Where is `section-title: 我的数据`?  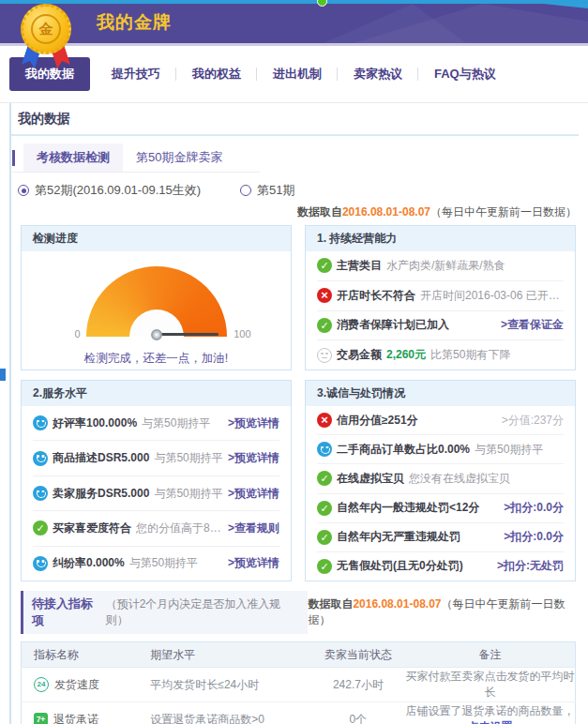
section-title: 我的数据 is located at coordinates (294, 120).